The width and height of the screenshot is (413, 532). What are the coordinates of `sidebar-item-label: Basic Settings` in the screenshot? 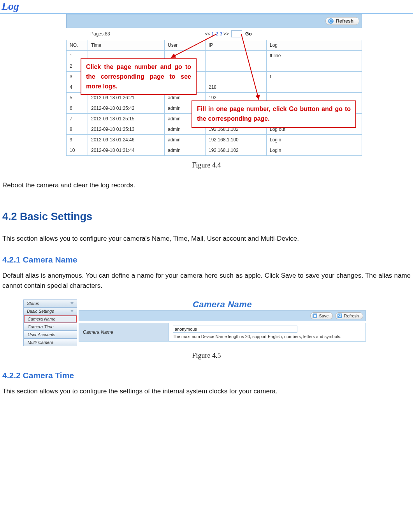 It's located at (40, 311).